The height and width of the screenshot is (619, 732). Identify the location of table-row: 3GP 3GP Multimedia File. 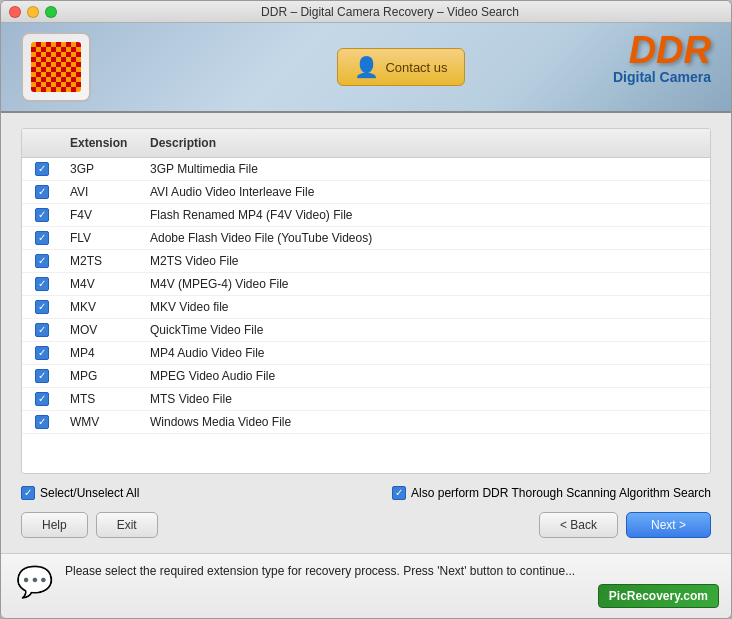
(366, 170).